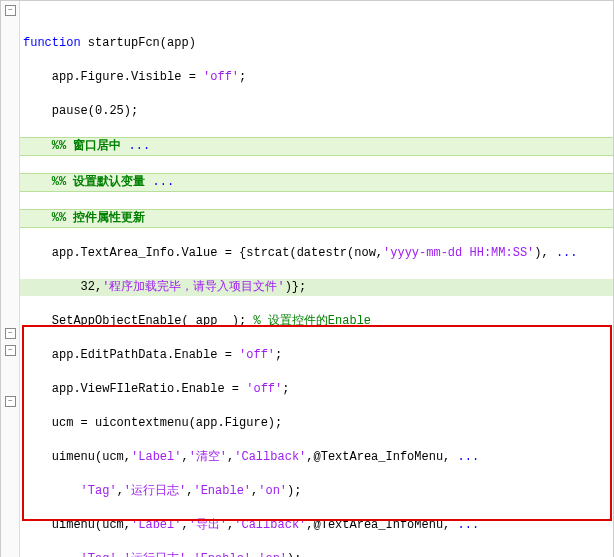 The image size is (614, 557). What do you see at coordinates (316, 356) in the screenshot?
I see `code-line: app.EditPathData.Enable = 'off';` at bounding box center [316, 356].